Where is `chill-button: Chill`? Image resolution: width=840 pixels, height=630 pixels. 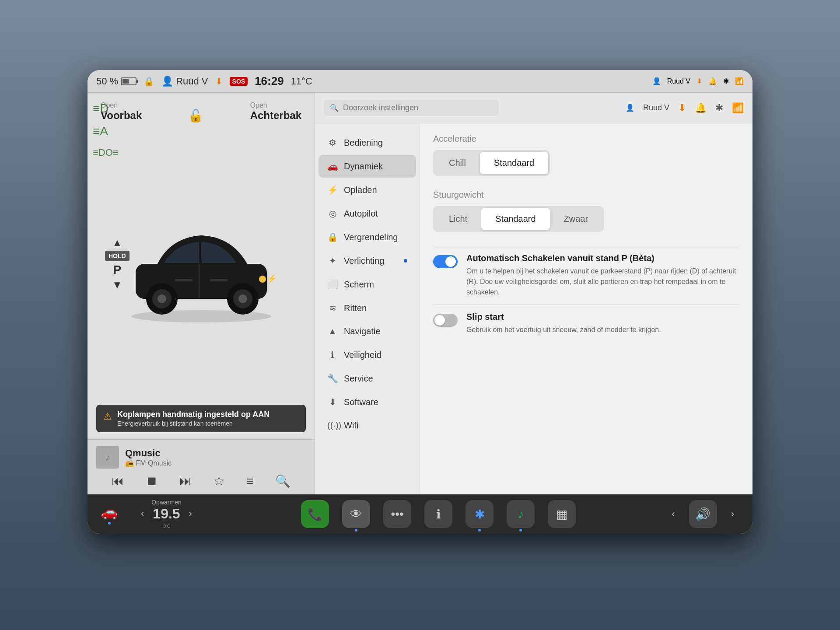
chill-button: Chill is located at coordinates (458, 163).